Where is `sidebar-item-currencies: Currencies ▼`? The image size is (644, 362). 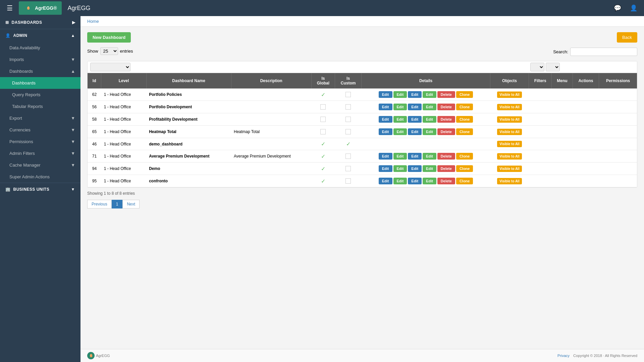 sidebar-item-currencies: Currencies ▼ is located at coordinates (40, 130).